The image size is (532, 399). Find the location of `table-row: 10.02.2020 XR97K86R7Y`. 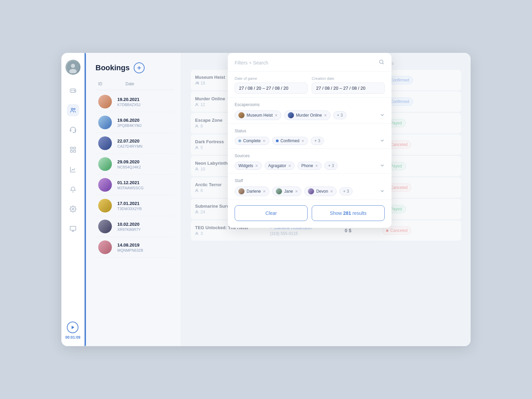

table-row: 10.02.2020 XR97K86R7Y is located at coordinates (135, 226).